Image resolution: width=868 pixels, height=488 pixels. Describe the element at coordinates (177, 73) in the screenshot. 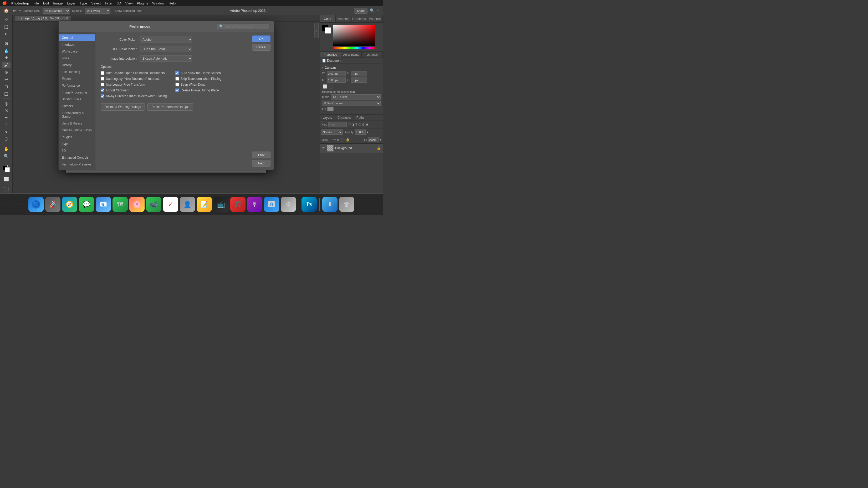

I see `checkbox-auto-home` at that location.